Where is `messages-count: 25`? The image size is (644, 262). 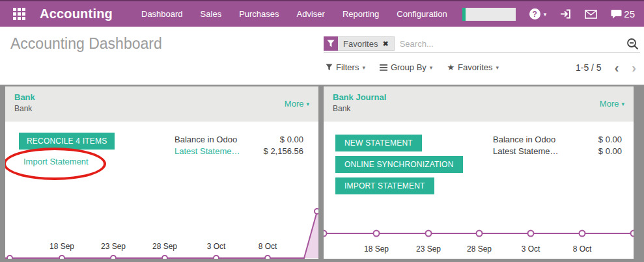 messages-count: 25 is located at coordinates (629, 14).